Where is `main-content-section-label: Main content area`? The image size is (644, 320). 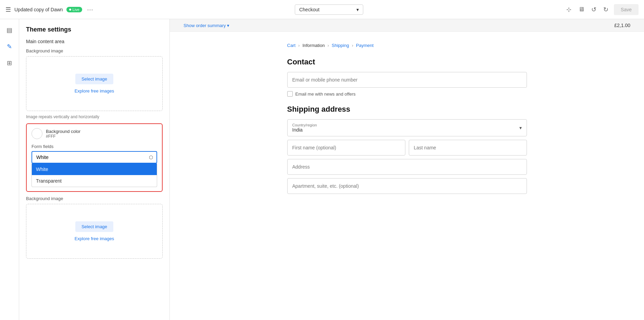
main-content-section-label: Main content area is located at coordinates (94, 41).